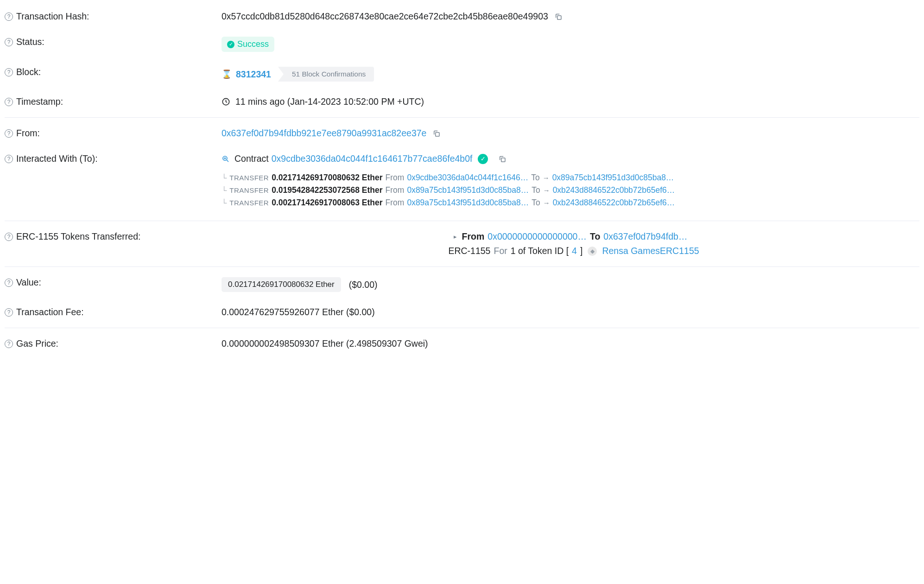 The width and height of the screenshot is (924, 584). What do you see at coordinates (539, 251) in the screenshot?
I see `erc-qty: 1 of Token ID [` at bounding box center [539, 251].